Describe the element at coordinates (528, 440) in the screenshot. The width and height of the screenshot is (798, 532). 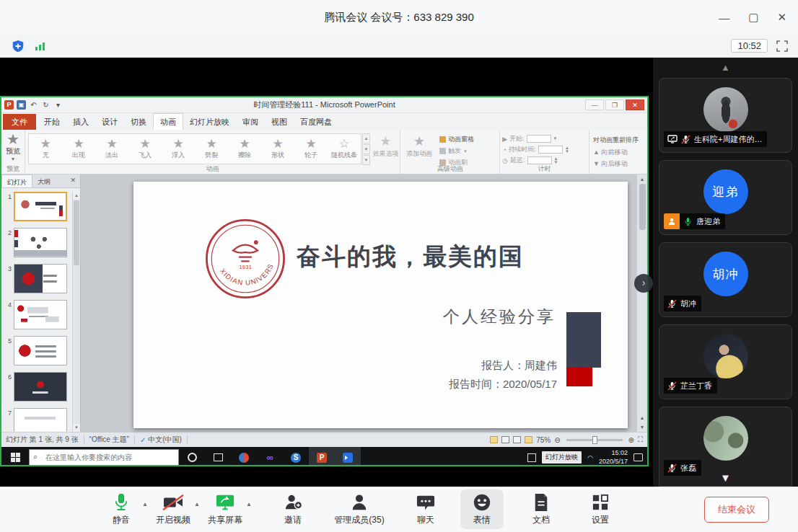
I see `slideshow-view-icon` at that location.